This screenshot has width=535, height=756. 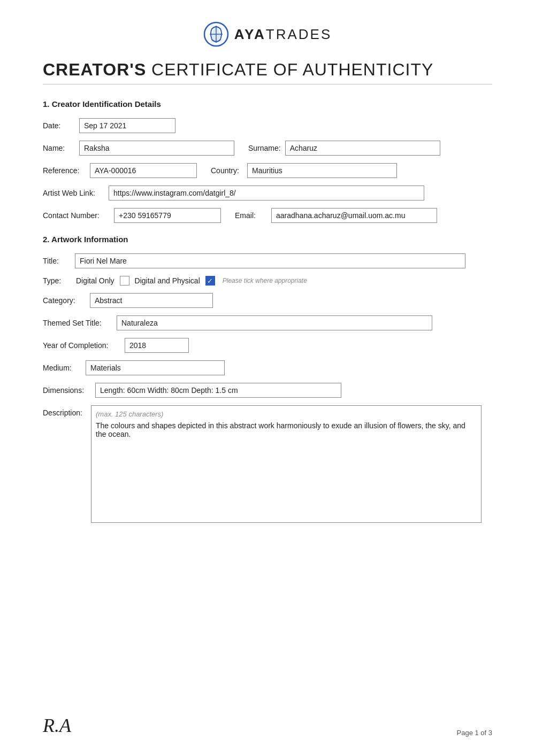 I want to click on category-label: Category:, so click(x=64, y=300).